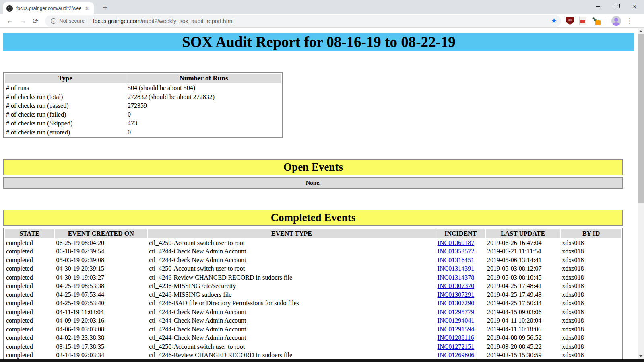 Image resolution: width=644 pixels, height=362 pixels. Describe the element at coordinates (65, 78) in the screenshot. I see `summary-header-type: Type` at that location.